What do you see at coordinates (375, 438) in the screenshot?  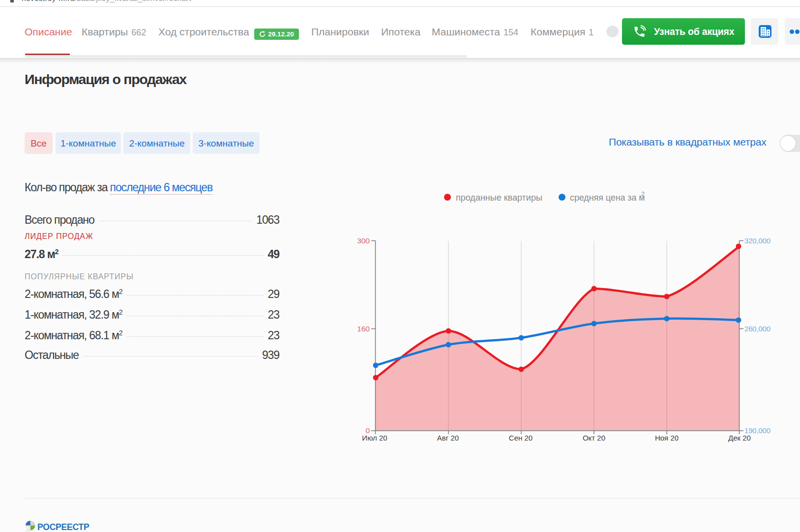 I see `svg-text: Июл 20` at bounding box center [375, 438].